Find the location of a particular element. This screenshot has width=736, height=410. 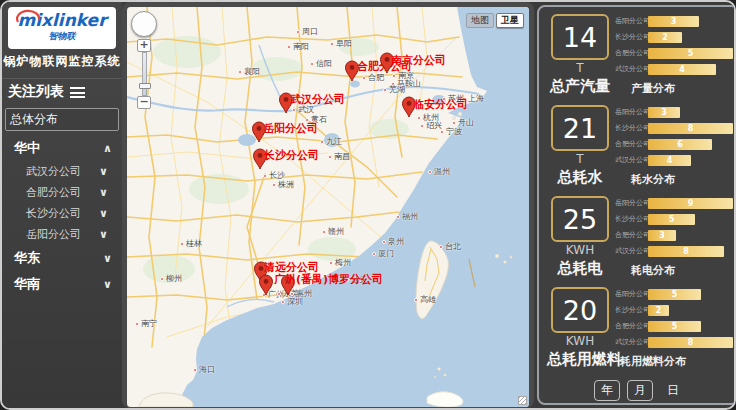

map-marker is located at coordinates (266, 285).